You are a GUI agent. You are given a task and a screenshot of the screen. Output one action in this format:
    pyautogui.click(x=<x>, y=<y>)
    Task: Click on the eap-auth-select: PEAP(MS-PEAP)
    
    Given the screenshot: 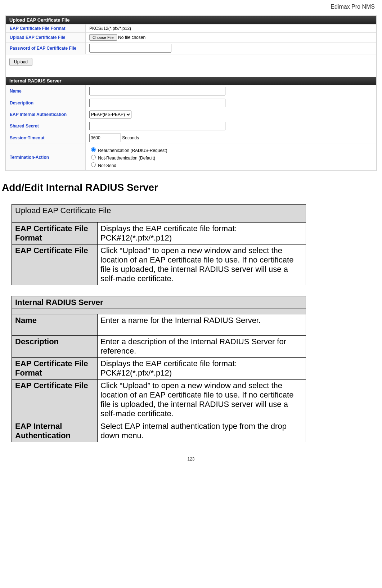 What is the action you would take?
    pyautogui.click(x=110, y=115)
    